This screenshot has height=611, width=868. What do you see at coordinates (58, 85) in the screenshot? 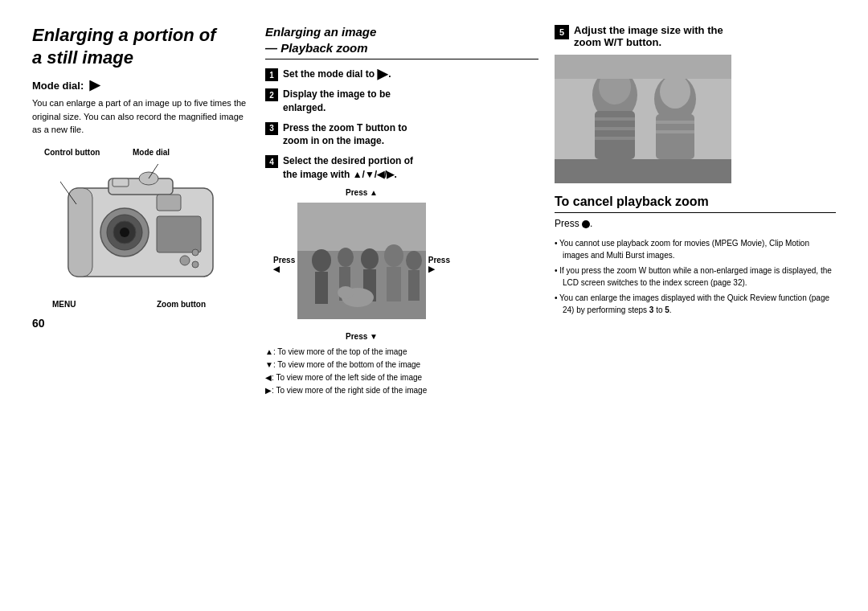
I see `mode-dial-text: Mode dial:` at bounding box center [58, 85].